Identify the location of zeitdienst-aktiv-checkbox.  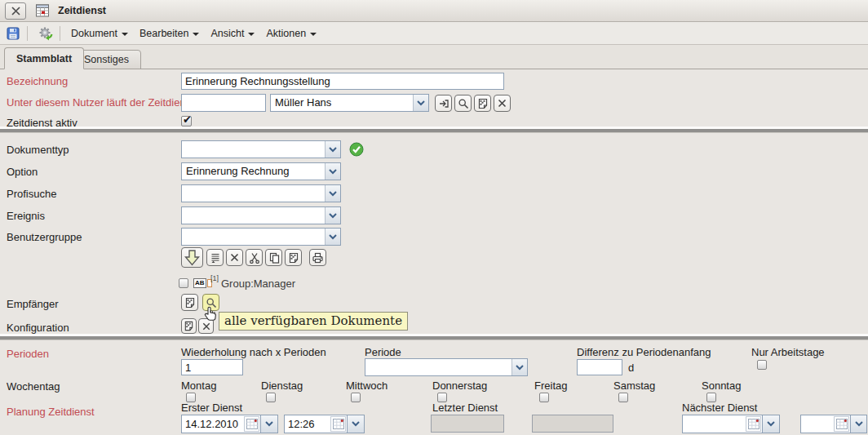
(186, 121).